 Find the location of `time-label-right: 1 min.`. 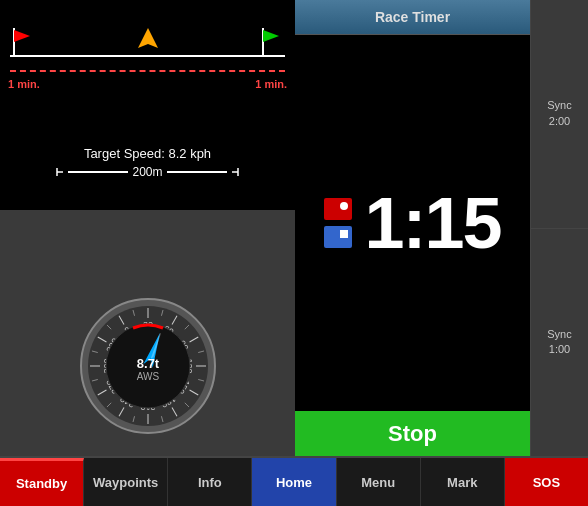

time-label-right: 1 min. is located at coordinates (271, 84).